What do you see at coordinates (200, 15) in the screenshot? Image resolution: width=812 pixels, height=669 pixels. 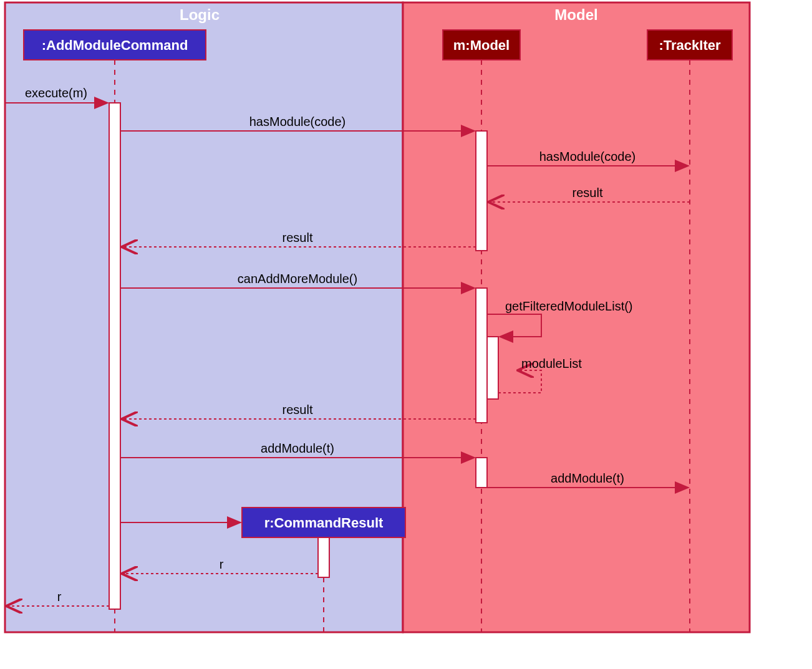 I see `logic-region-label: Logic` at bounding box center [200, 15].